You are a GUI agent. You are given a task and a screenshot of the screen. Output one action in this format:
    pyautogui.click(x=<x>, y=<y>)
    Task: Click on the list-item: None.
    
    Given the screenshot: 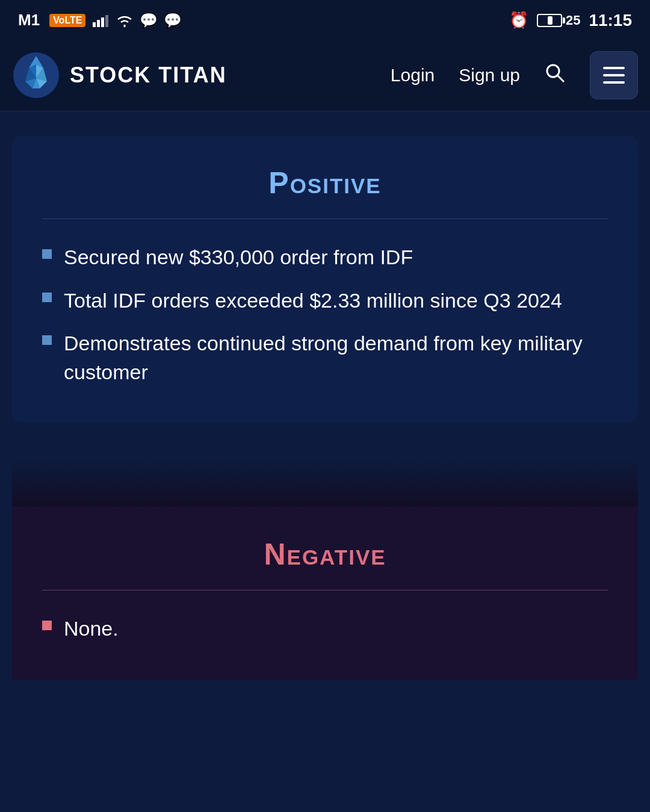 What is the action you would take?
    pyautogui.click(x=325, y=629)
    